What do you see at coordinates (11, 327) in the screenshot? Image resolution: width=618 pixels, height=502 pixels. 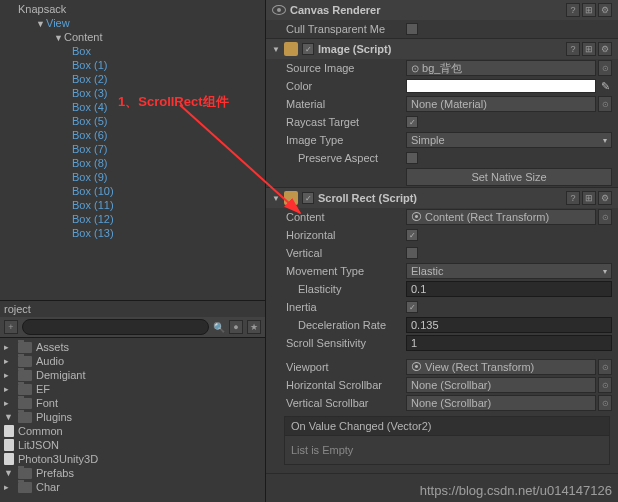 I see `create-button: +` at bounding box center [11, 327].